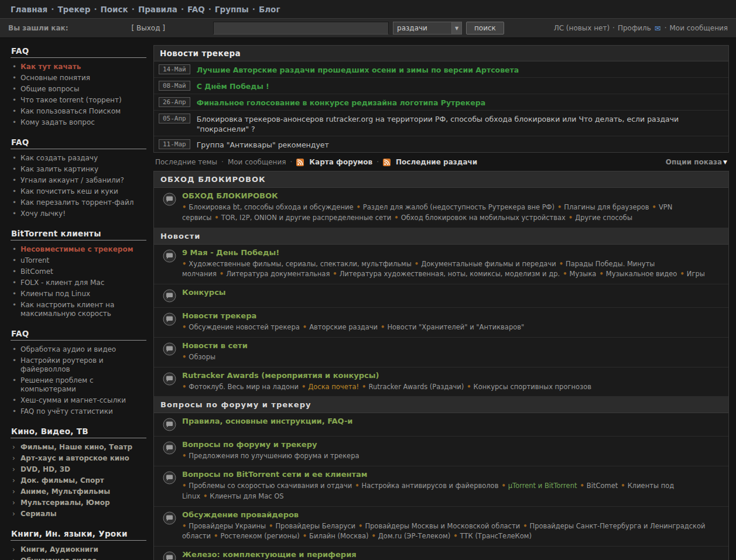 The width and height of the screenshot is (736, 560). What do you see at coordinates (204, 293) in the screenshot?
I see `forum-link: Конкурсы` at bounding box center [204, 293].